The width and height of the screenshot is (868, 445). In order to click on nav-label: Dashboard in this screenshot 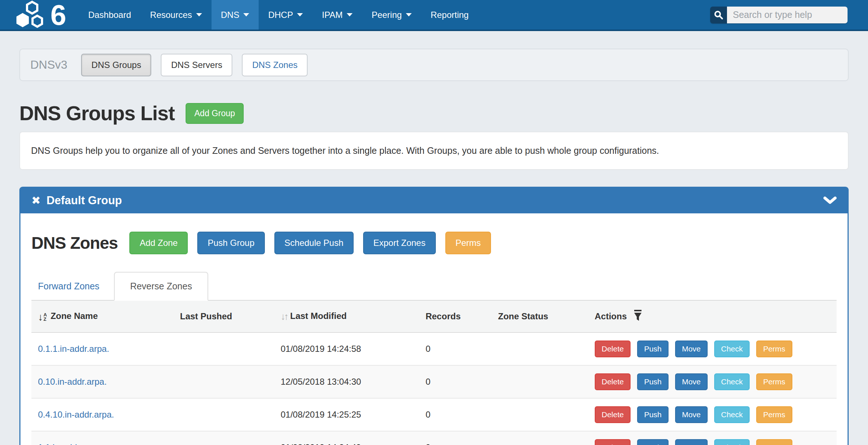, I will do `click(110, 15)`.